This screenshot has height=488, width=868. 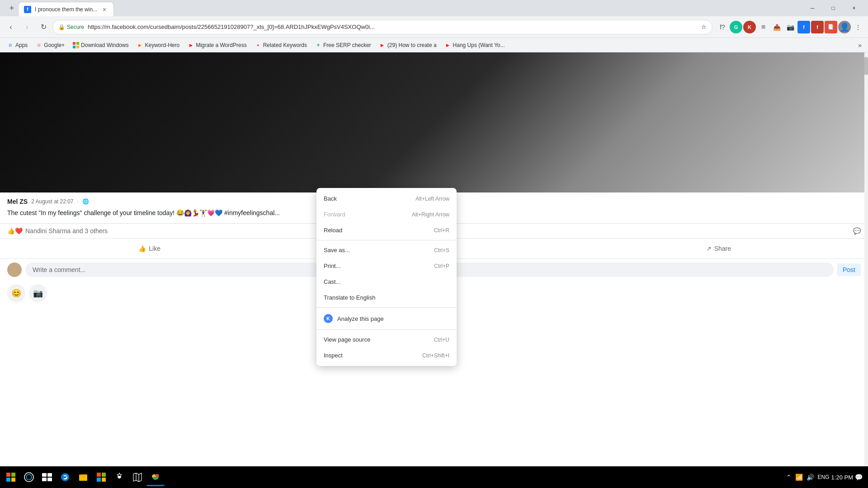 I want to click on forward-menu-label: Forward, so click(x=335, y=214).